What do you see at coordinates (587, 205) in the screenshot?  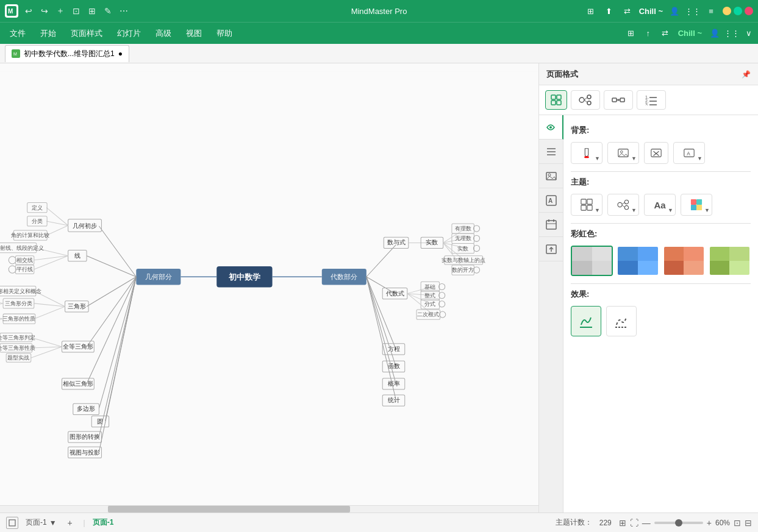 I see `theme-layout-btn: ▼` at bounding box center [587, 205].